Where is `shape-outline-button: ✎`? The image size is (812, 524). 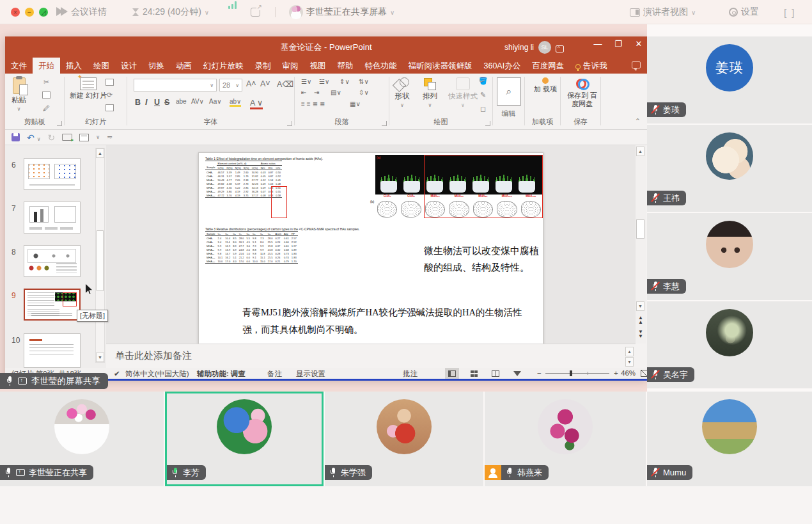 shape-outline-button: ✎ is located at coordinates (483, 95).